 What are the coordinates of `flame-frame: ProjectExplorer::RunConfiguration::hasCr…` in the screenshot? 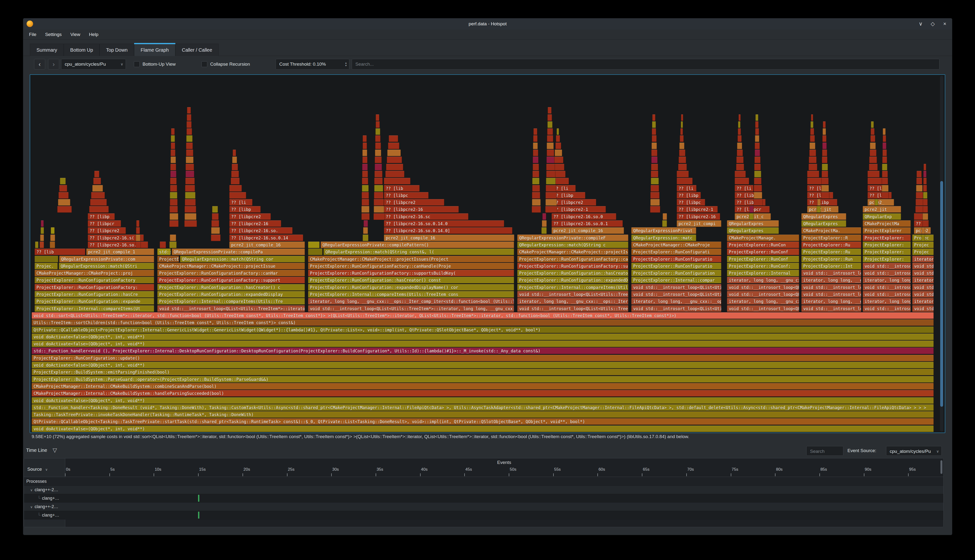 It's located at (411, 280).